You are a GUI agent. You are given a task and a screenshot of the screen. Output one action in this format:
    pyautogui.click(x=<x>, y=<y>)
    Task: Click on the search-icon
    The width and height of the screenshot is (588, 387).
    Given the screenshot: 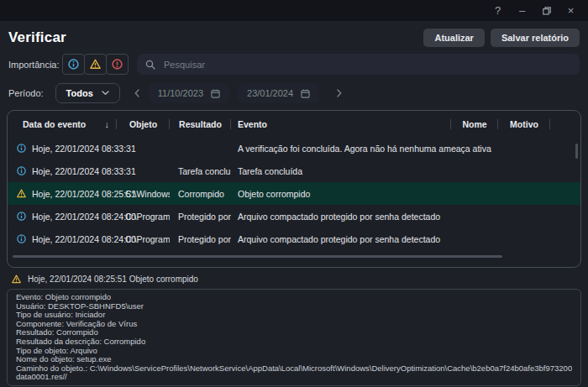 What is the action you would take?
    pyautogui.click(x=150, y=65)
    